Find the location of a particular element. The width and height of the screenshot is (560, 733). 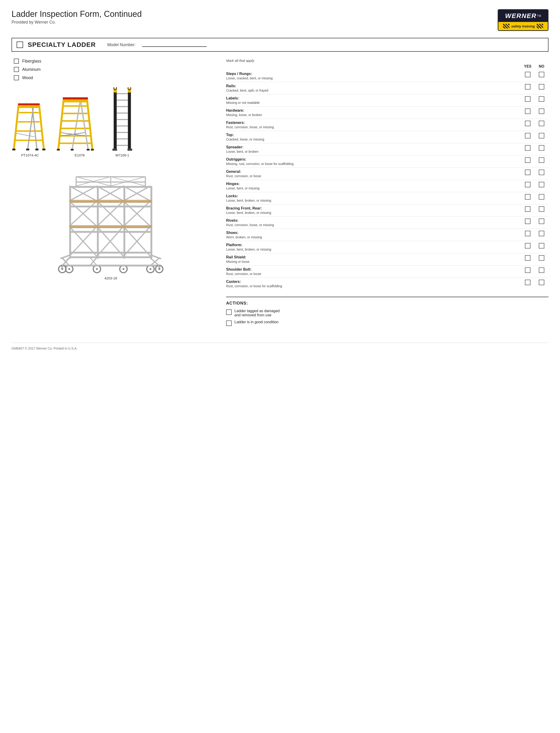

werner-logo-bottom: safety training is located at coordinates (523, 26).